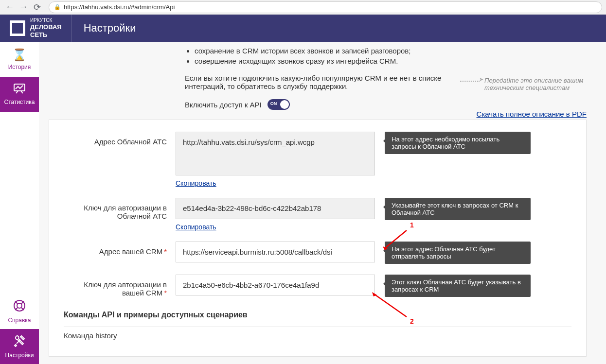 The image size is (606, 364). What do you see at coordinates (274, 104) in the screenshot?
I see `toggle-state-text: ON` at bounding box center [274, 104].